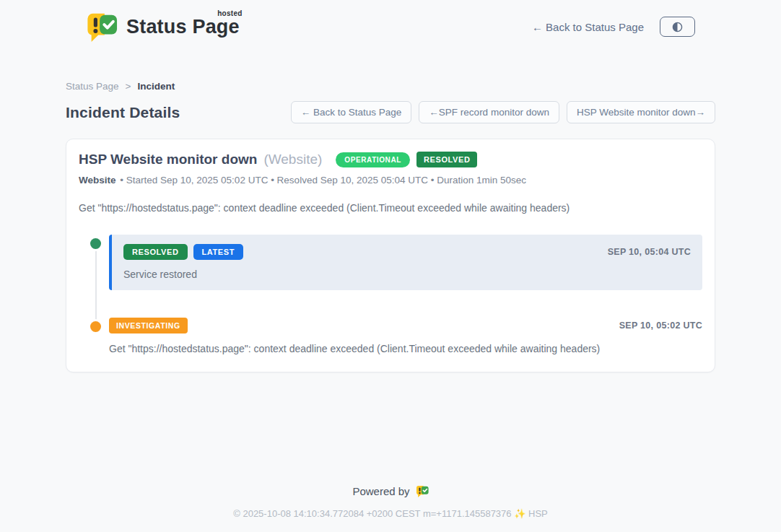 The width and height of the screenshot is (781, 532). What do you see at coordinates (489, 113) in the screenshot?
I see `prev-incident-button: ←SPF record monitor down` at bounding box center [489, 113].